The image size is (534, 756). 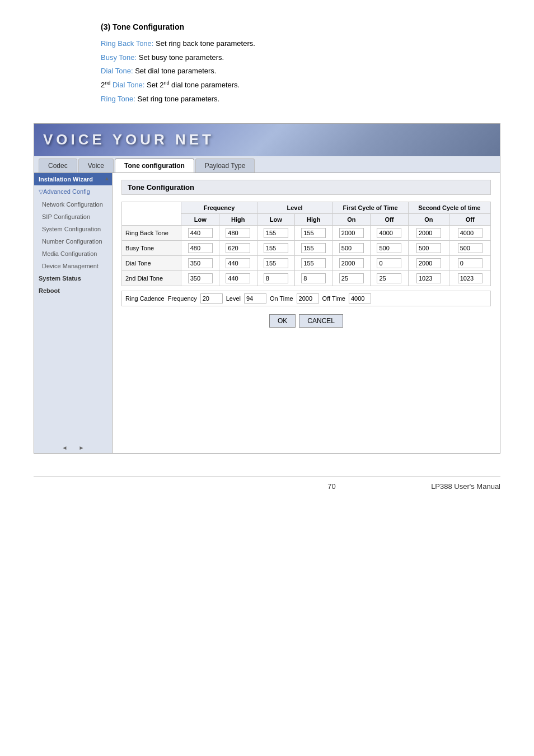 I want to click on ok-button: OK, so click(x=282, y=321).